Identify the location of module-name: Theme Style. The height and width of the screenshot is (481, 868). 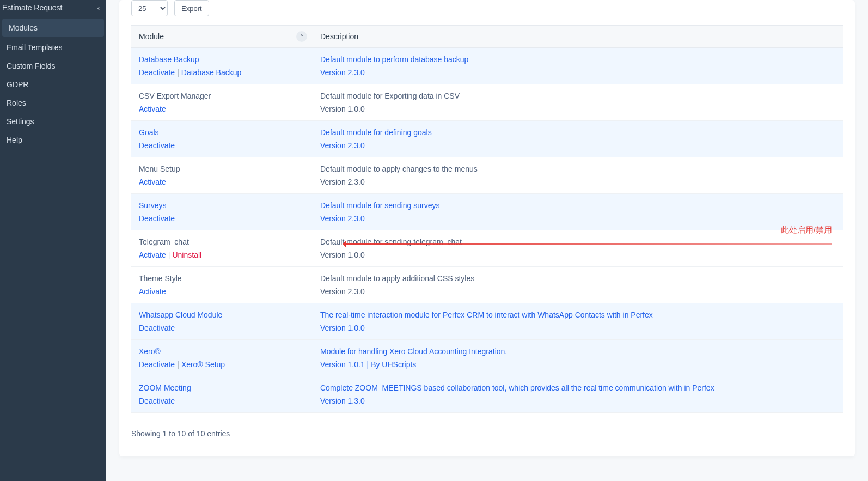
(222, 278).